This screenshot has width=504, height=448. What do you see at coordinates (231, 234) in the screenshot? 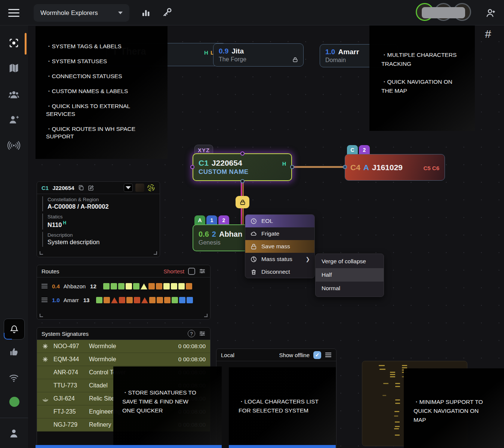
I see `system-name: Abhan` at bounding box center [231, 234].